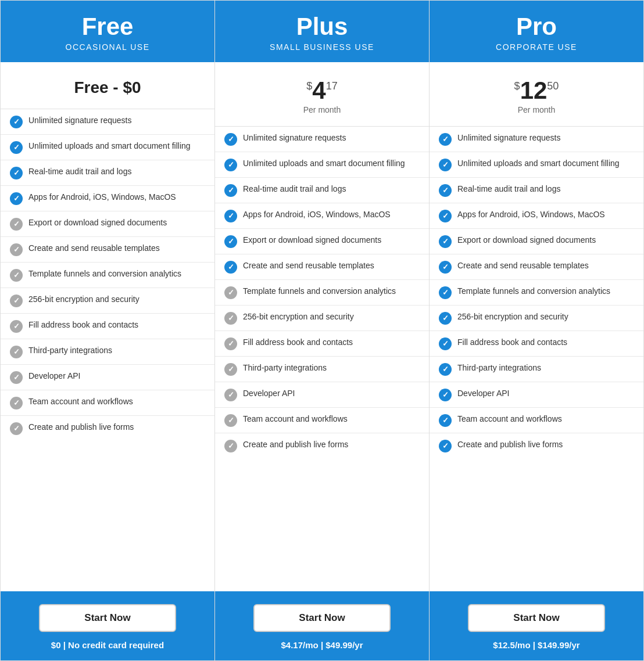 The height and width of the screenshot is (661, 644). Describe the element at coordinates (445, 267) in the screenshot. I see `plan-pro-feature-5-check-icon: ✓` at that location.